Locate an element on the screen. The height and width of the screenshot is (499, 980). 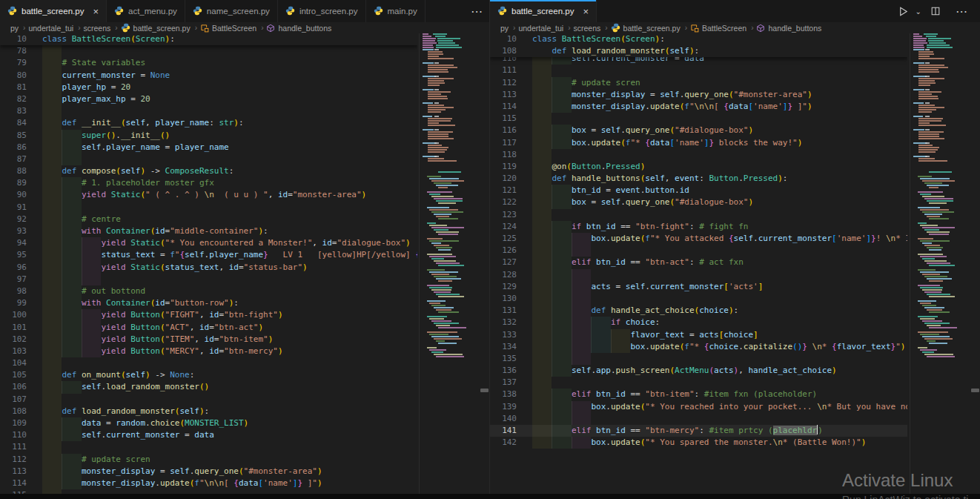
line-number: 87 is located at coordinates (13, 159).